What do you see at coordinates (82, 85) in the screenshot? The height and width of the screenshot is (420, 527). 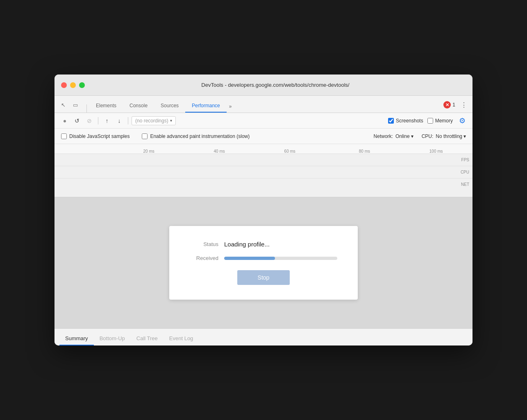 I see `maximize-button` at bounding box center [82, 85].